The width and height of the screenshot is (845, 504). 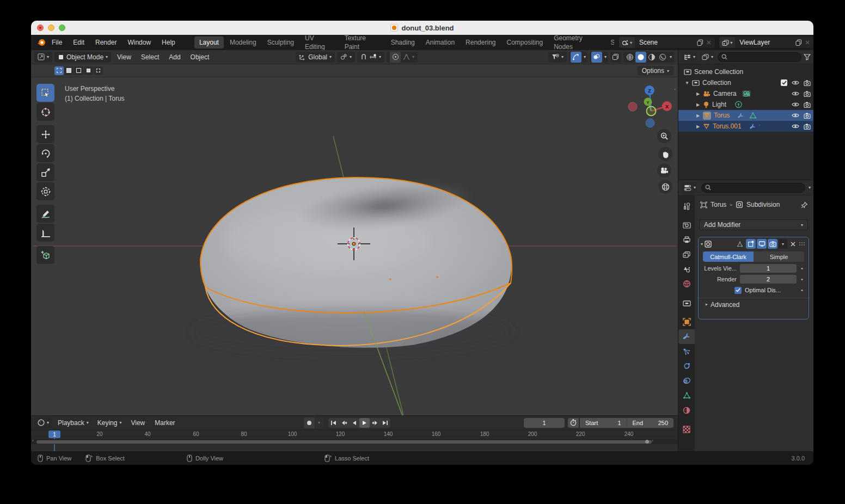 What do you see at coordinates (767, 42) in the screenshot?
I see `view-layer-selector: ▾ ViewLayer` at bounding box center [767, 42].